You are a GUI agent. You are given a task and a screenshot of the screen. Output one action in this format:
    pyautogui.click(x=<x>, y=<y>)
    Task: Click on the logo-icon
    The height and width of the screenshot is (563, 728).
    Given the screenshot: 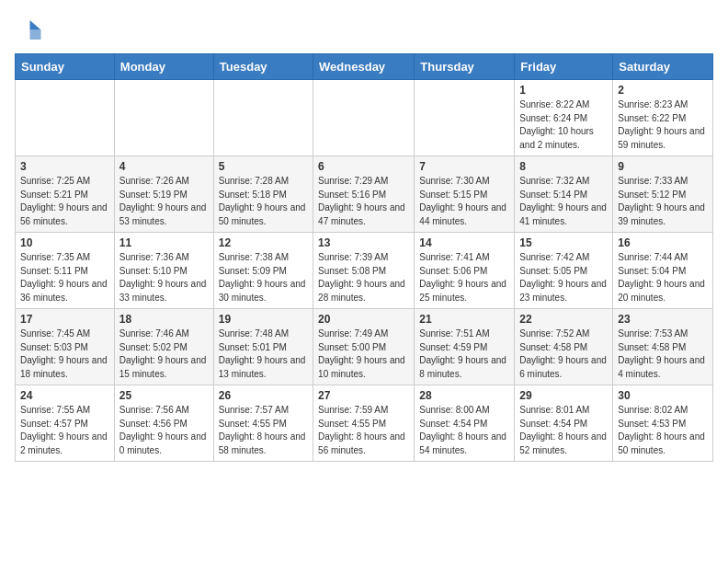 What is the action you would take?
    pyautogui.click(x=28, y=29)
    